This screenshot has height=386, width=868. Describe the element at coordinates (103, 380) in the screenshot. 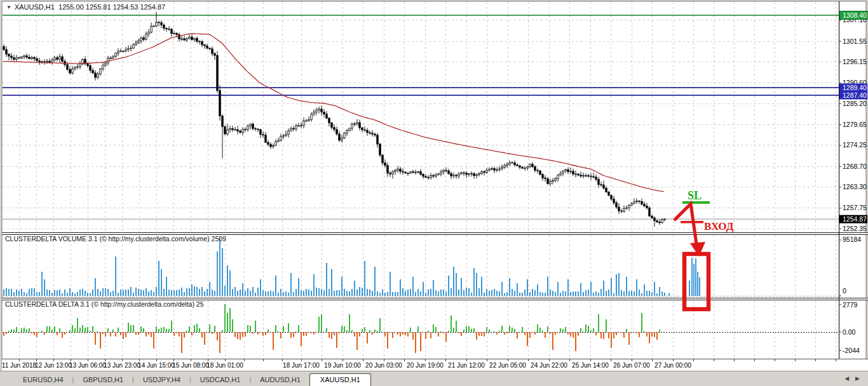

I see `tab-gbpusd-h1: GBPUSD,H1` at that location.